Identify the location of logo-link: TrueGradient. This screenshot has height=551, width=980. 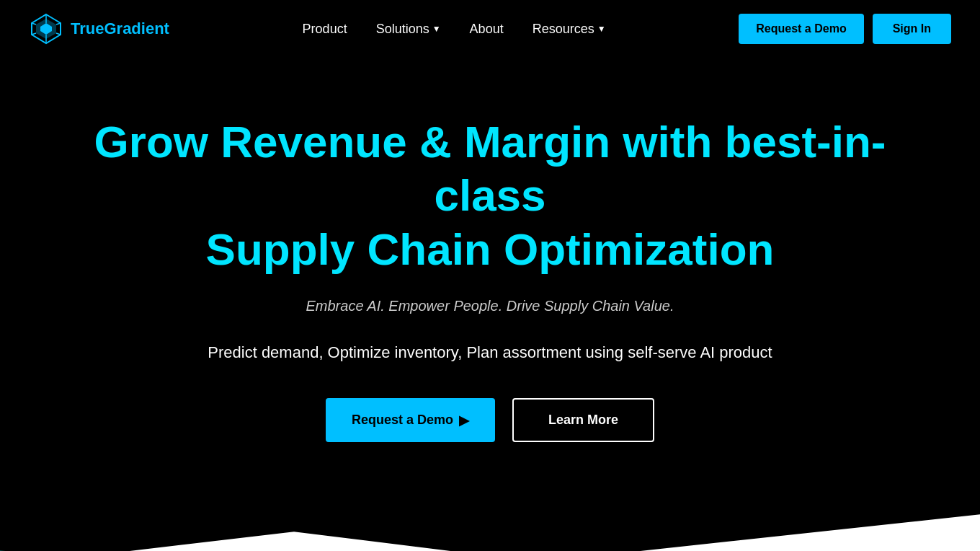
(99, 29).